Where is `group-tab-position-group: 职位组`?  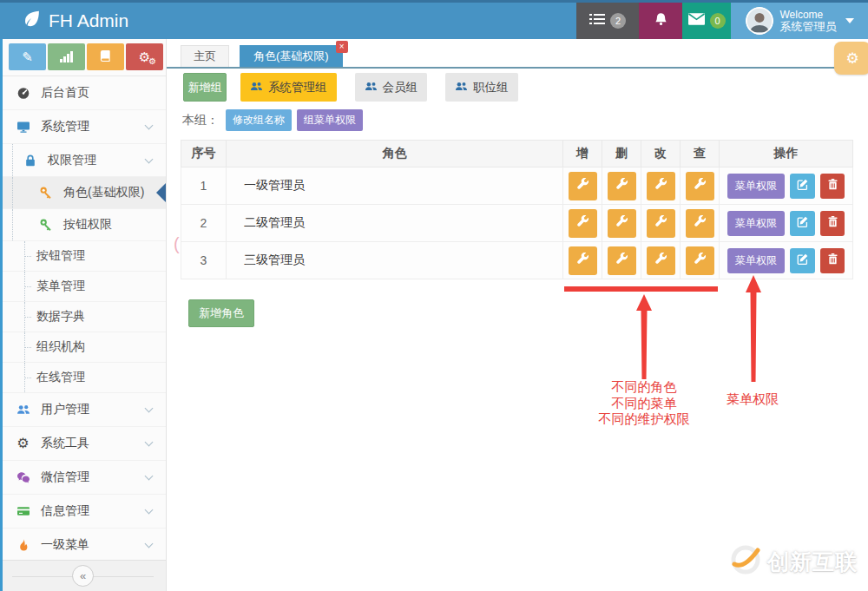 group-tab-position-group: 职位组 is located at coordinates (482, 87).